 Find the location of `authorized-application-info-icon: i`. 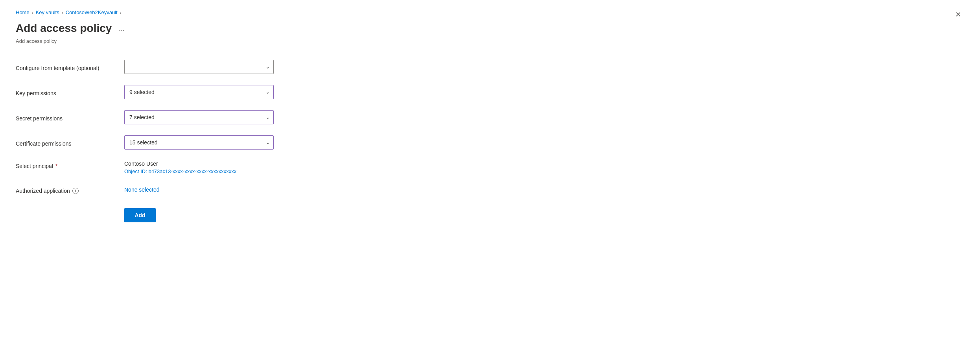

authorized-application-info-icon: i is located at coordinates (76, 191).